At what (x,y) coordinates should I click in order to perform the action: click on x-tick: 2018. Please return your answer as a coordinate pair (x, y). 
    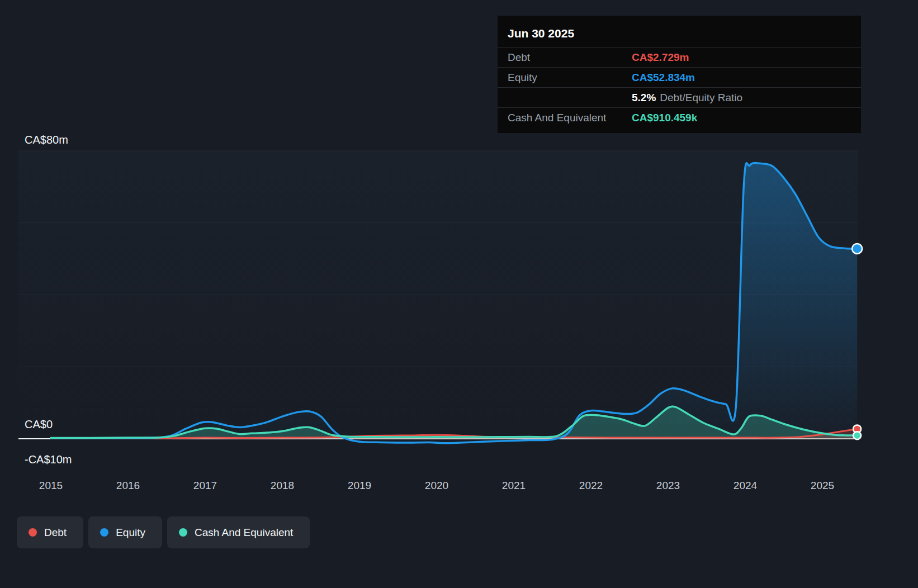
    Looking at the image, I should click on (282, 486).